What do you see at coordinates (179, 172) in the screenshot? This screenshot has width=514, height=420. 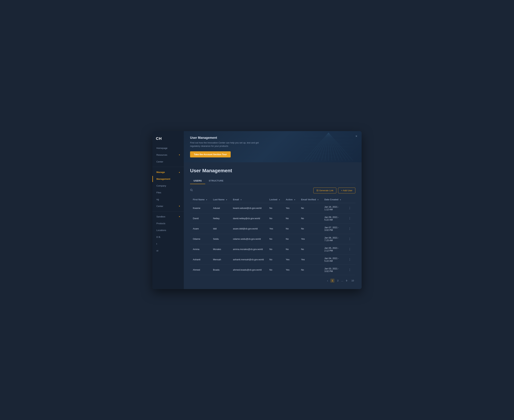 I see `chevron-up-icon: ▲` at bounding box center [179, 172].